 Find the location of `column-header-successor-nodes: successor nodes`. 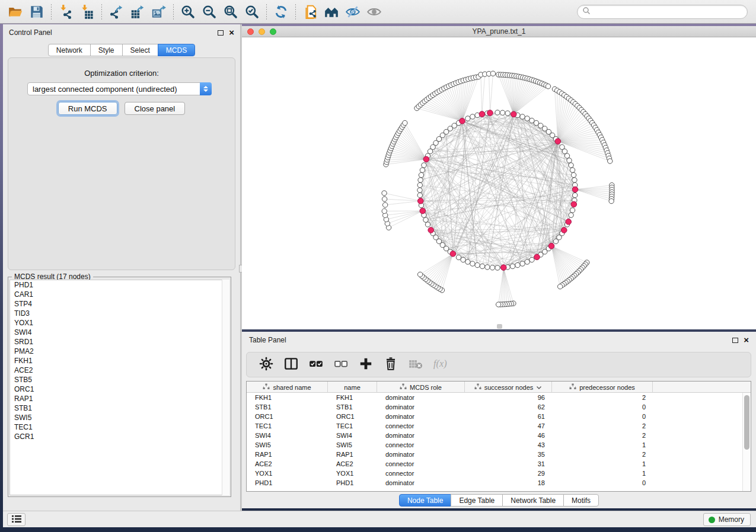

column-header-successor-nodes: successor nodes is located at coordinates (509, 387).